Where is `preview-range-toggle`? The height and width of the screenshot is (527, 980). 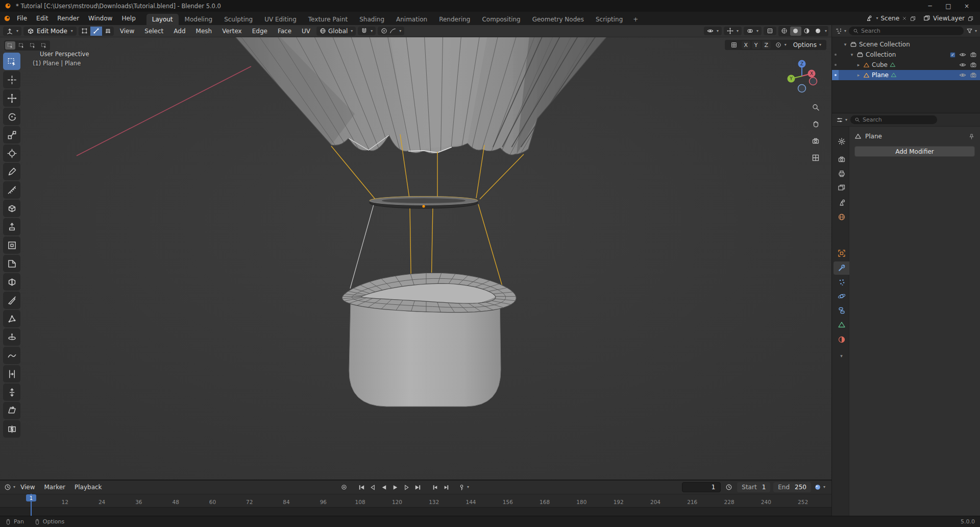 preview-range-toggle is located at coordinates (729, 487).